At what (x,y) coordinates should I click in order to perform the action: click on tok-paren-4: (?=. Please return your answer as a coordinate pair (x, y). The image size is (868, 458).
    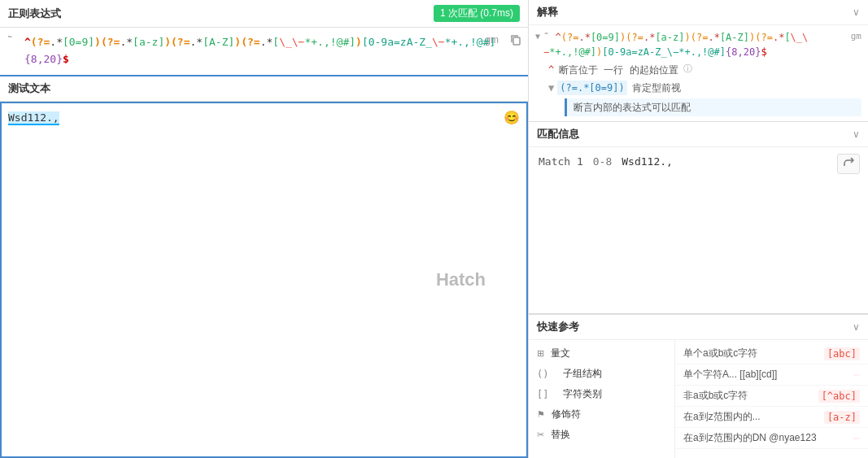
    Looking at the image, I should click on (251, 42).